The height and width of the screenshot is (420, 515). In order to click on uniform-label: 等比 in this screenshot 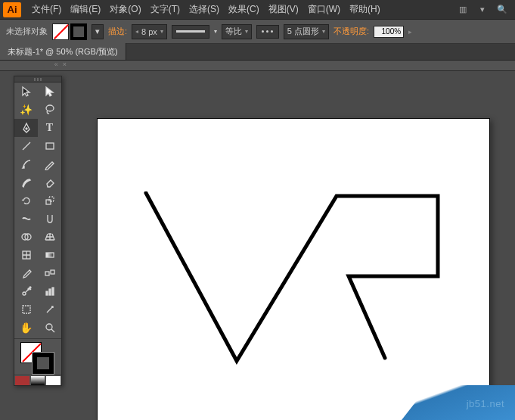, I will do `click(234, 32)`.